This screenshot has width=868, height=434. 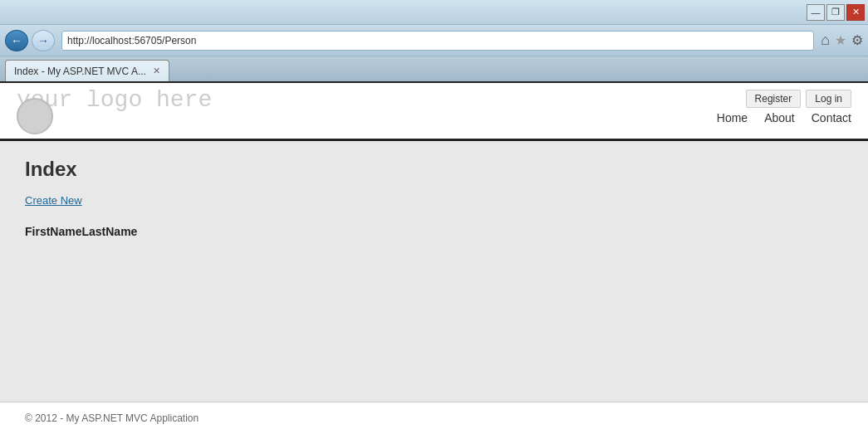 What do you see at coordinates (53, 232) in the screenshot?
I see `col-firstname: FirstName` at bounding box center [53, 232].